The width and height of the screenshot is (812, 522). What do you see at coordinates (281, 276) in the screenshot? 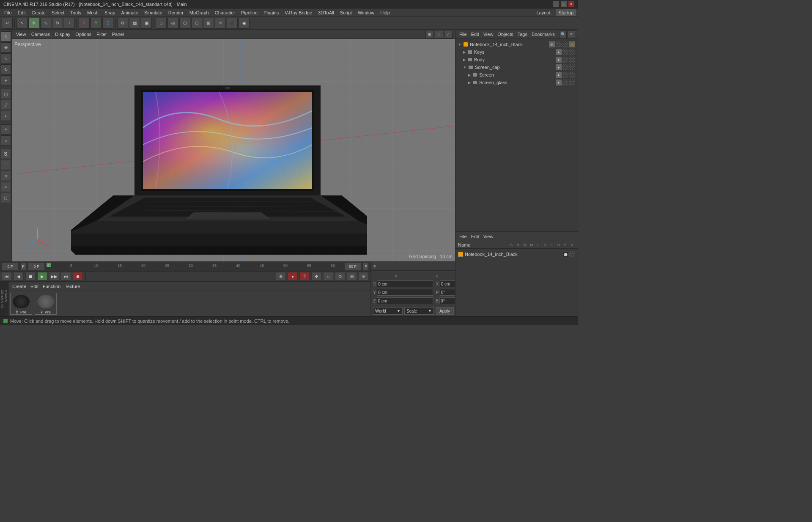
I see `anim-tool-1: ⊕` at bounding box center [281, 276].